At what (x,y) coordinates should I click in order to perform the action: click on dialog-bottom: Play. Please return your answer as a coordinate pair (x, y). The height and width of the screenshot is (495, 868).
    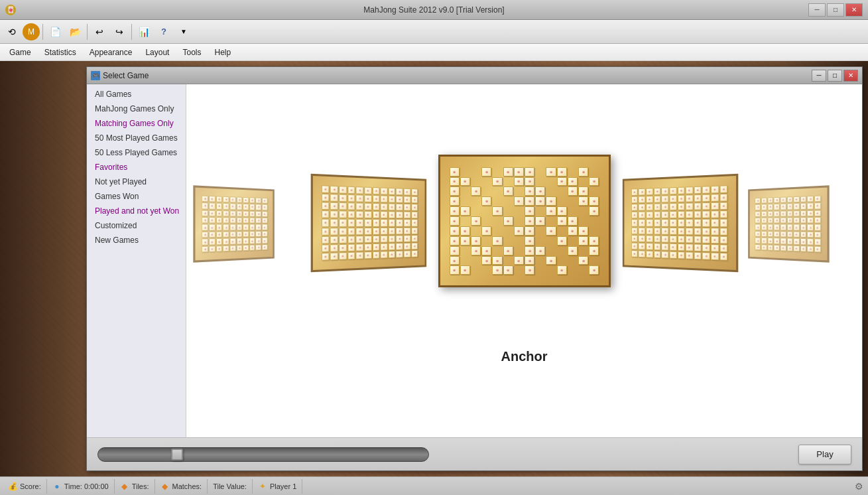
    Looking at the image, I should click on (475, 454).